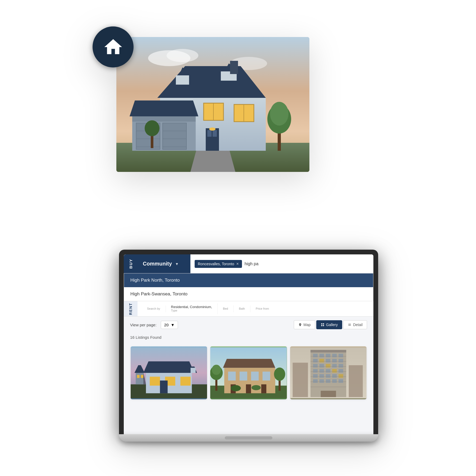  Describe the element at coordinates (331, 325) in the screenshot. I see `view-buttons: Map Gallery Detail` at that location.